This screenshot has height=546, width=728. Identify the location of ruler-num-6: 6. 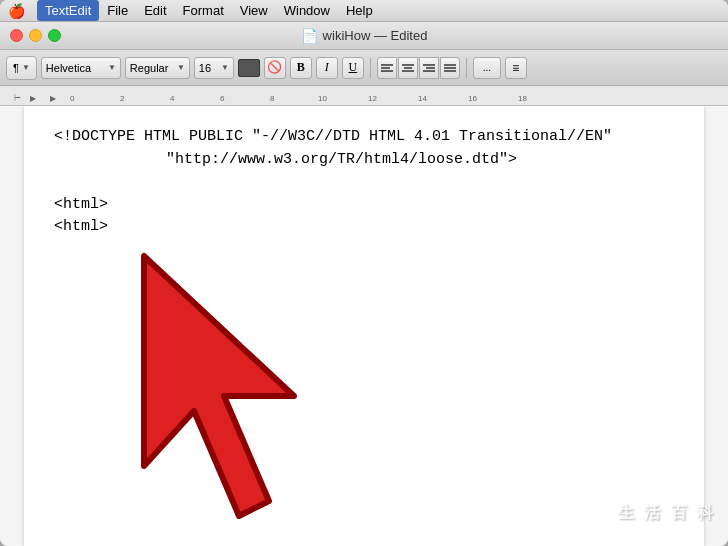
(222, 98).